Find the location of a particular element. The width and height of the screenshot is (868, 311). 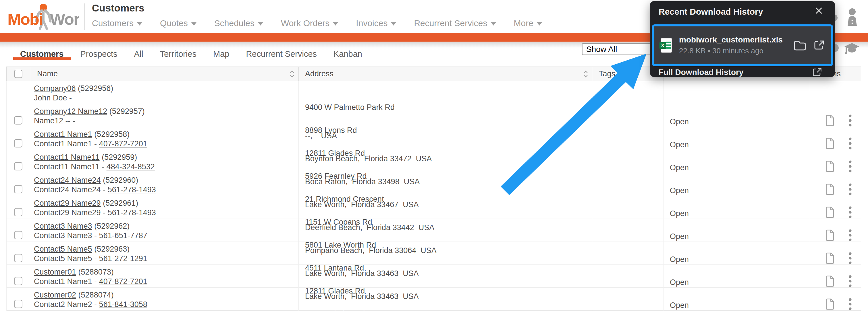

tab-label: Recurrent Services is located at coordinates (281, 54).